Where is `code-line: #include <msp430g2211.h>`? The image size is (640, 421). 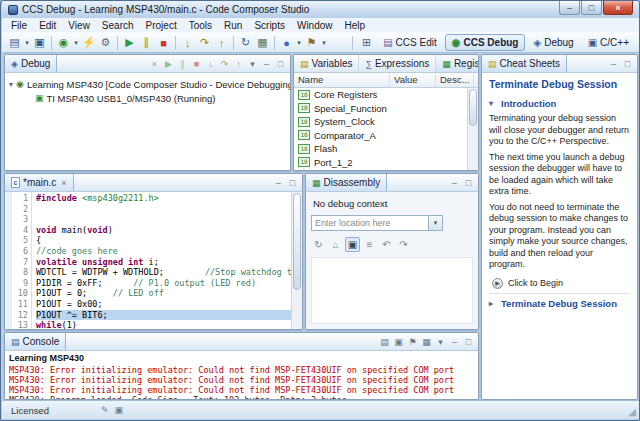 code-line: #include <msp430g2211.h> is located at coordinates (169, 198).